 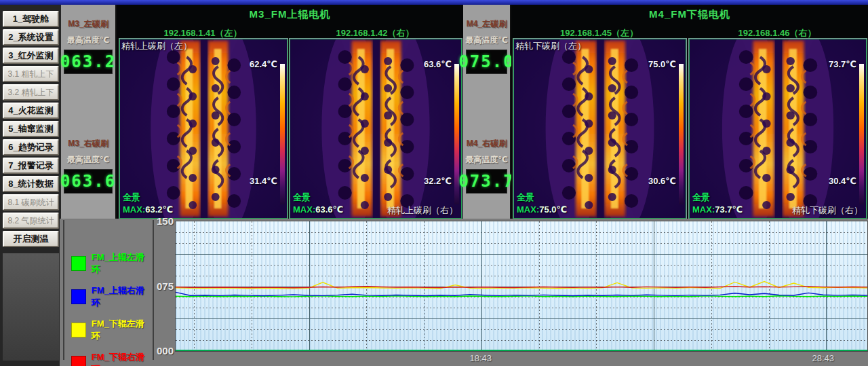 I want to click on scale-min-temp: 32.2℃, so click(x=438, y=182).